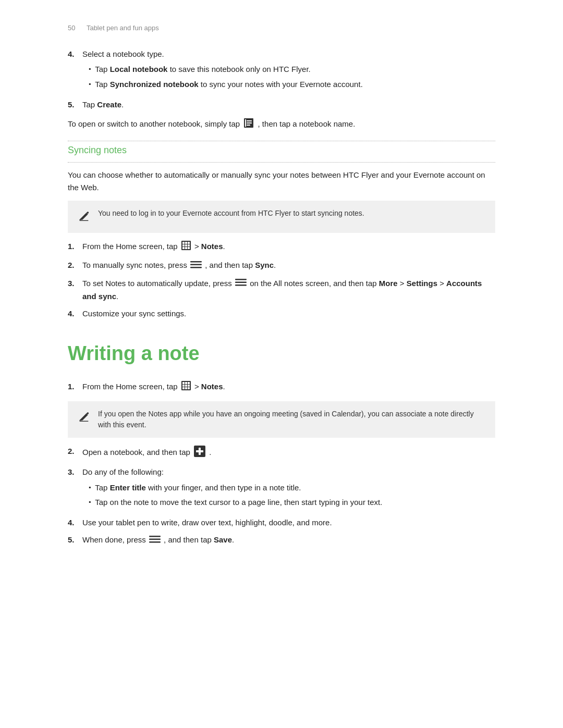 The width and height of the screenshot is (563, 728). Describe the element at coordinates (289, 71) in the screenshot. I see `step-4-content: Select a notebook type. Tap Local notebo…` at that location.